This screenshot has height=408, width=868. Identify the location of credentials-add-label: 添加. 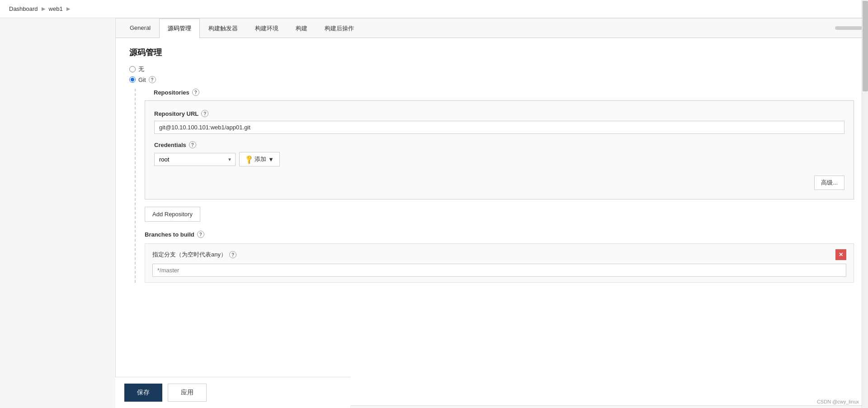
(260, 159).